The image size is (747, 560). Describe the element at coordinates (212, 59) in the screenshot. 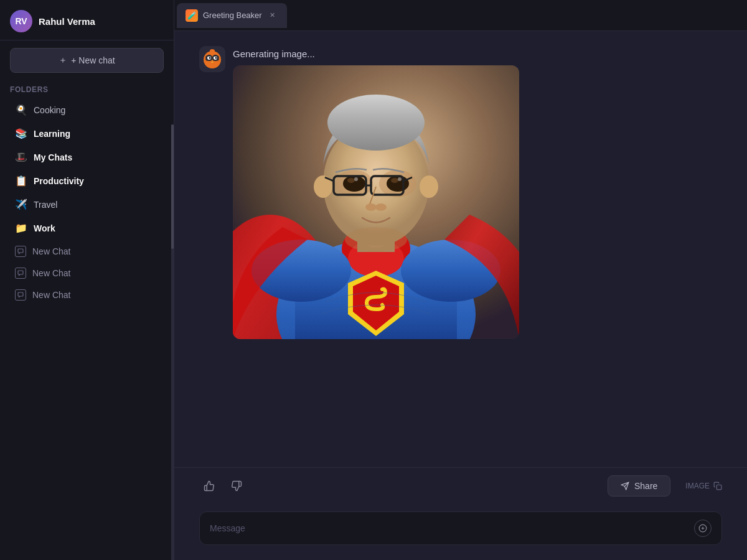

I see `bot-avatar` at that location.